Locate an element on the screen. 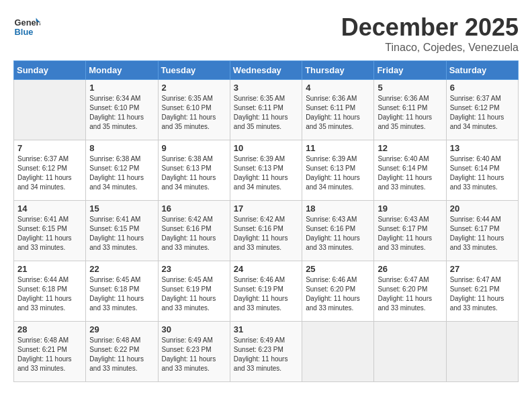  calendar-week-row: 7Sunrise: 6:37 AMSunset: 6:12 PMDaylight… is located at coordinates (266, 171).